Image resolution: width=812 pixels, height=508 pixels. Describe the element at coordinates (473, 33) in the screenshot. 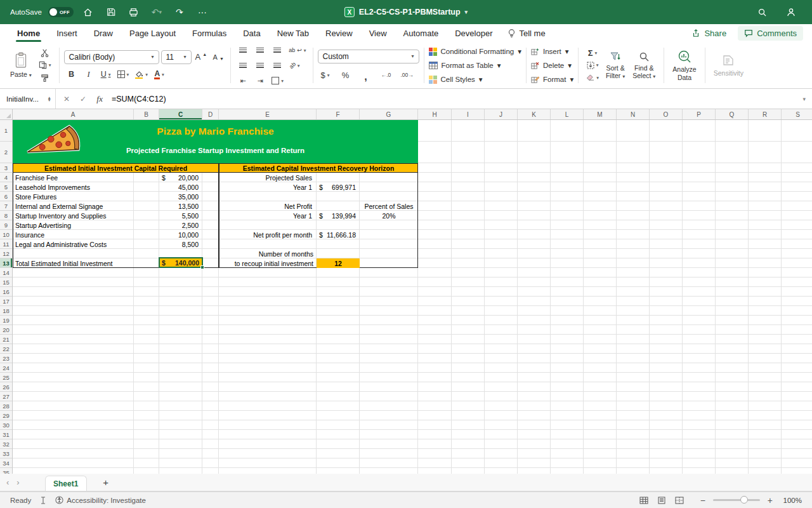

I see `tab-developer: Developer` at that location.